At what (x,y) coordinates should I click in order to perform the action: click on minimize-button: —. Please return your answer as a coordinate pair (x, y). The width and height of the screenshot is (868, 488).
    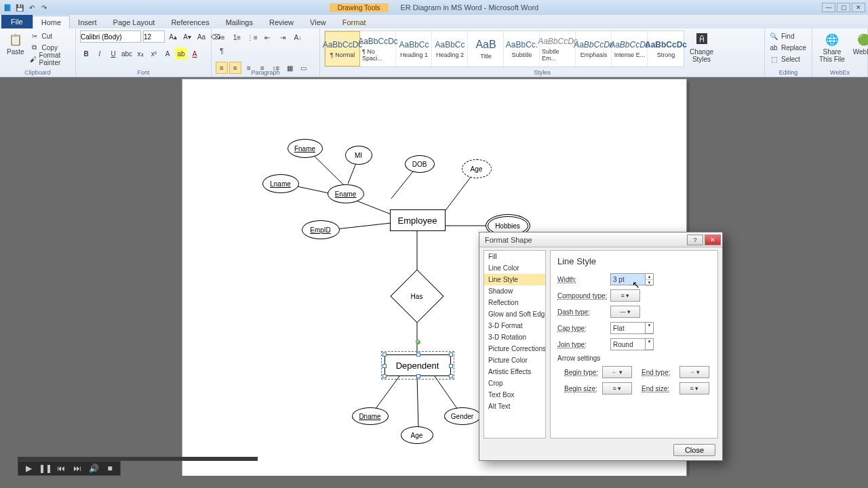
    Looking at the image, I should click on (829, 7).